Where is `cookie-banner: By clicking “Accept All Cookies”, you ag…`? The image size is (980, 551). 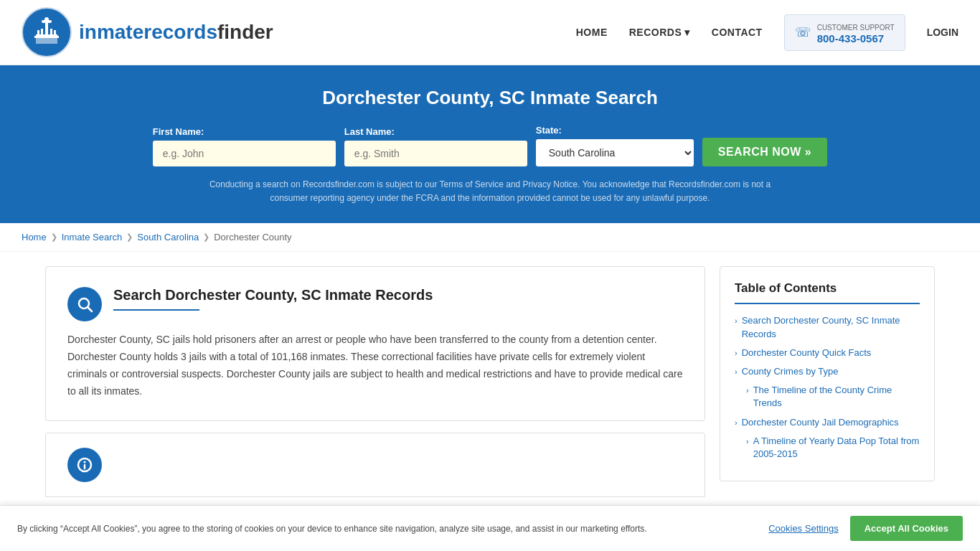
cookie-banner: By clicking “Accept All Cookies”, you ag… is located at coordinates (490, 508).